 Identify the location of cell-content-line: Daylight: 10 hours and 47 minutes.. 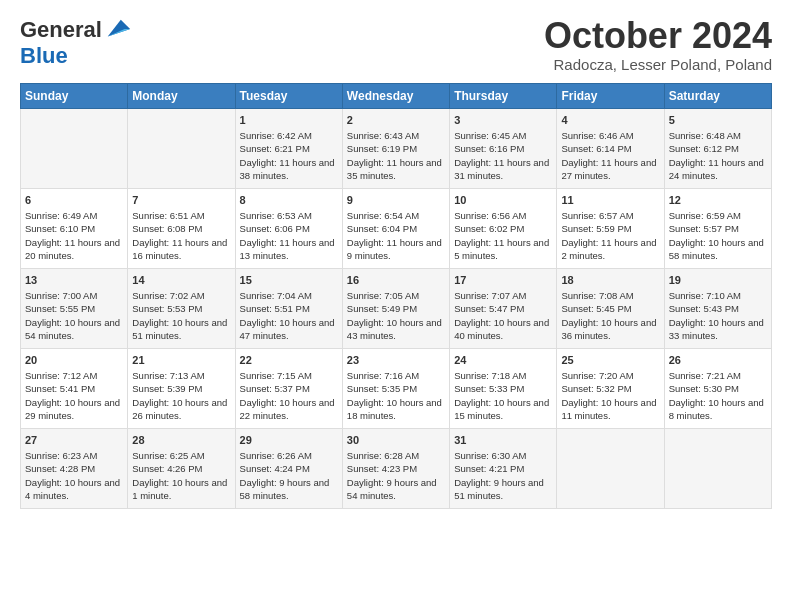
(289, 330).